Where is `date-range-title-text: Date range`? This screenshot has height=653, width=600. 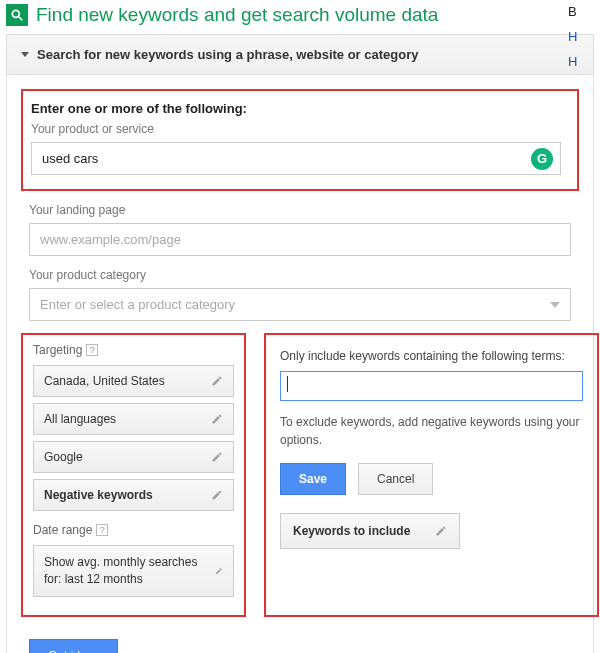
date-range-title-text: Date range is located at coordinates (62, 530).